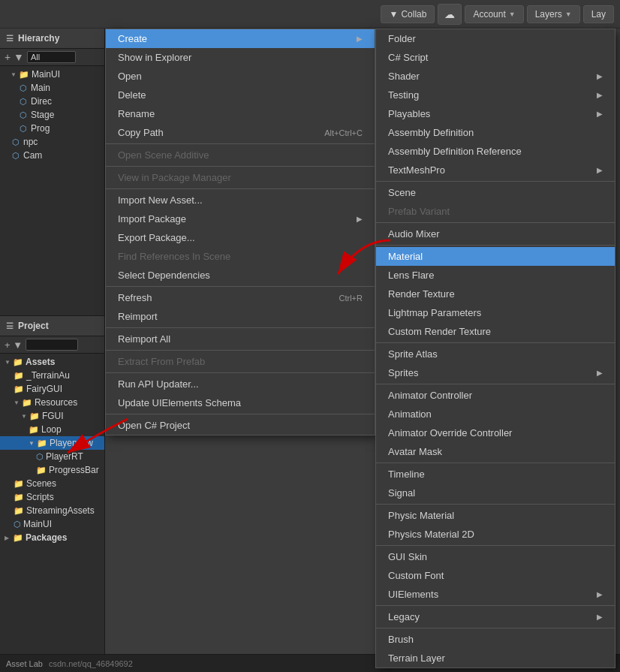 The width and height of the screenshot is (620, 672). I want to click on collab-button: ▼ Collab, so click(408, 14).